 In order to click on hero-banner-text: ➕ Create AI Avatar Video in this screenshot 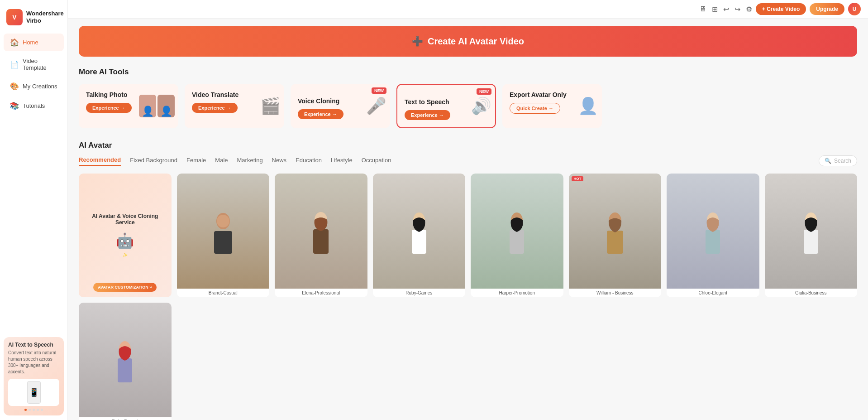, I will do `click(468, 41)`.